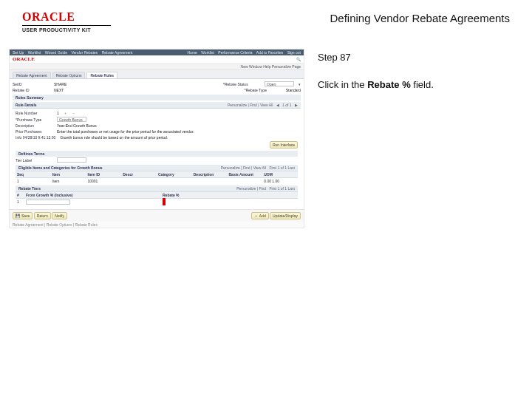  I want to click on tier-label: Tier Label, so click(34, 160).